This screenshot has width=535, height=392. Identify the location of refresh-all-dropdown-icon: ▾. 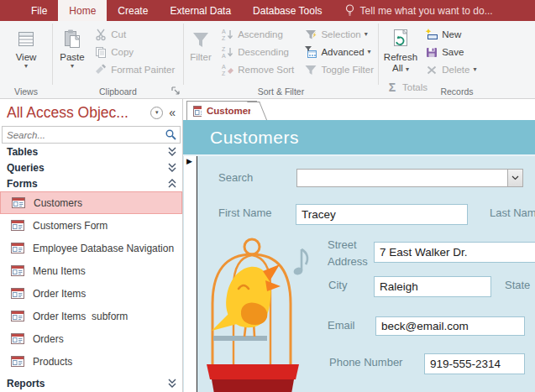
(407, 69).